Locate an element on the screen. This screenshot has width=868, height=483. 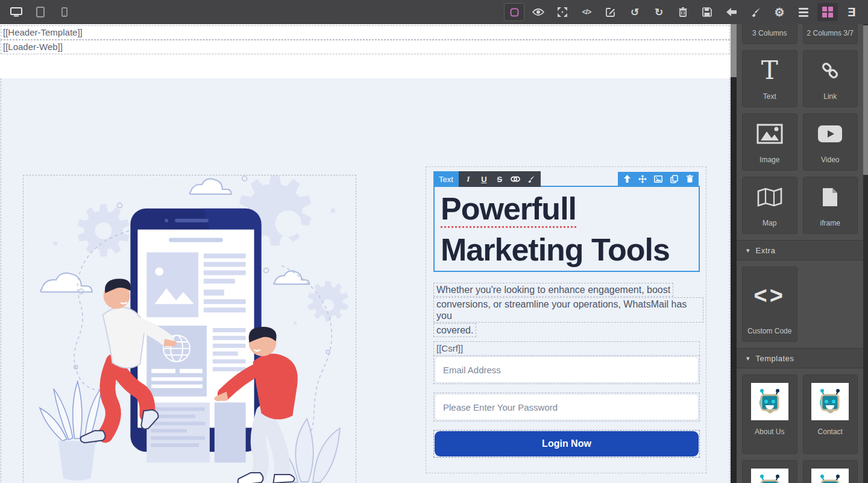
extra-section-header: ▾ Extra is located at coordinates (800, 250).